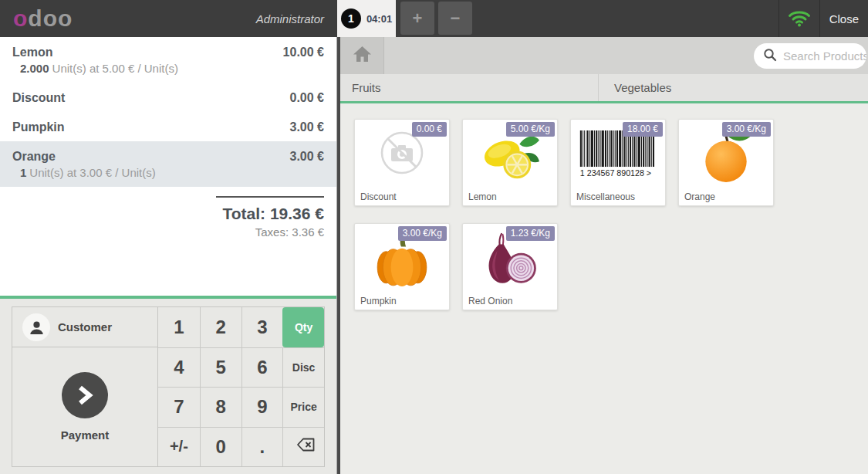  What do you see at coordinates (85, 395) in the screenshot?
I see `payment-chevron-icon` at bounding box center [85, 395].